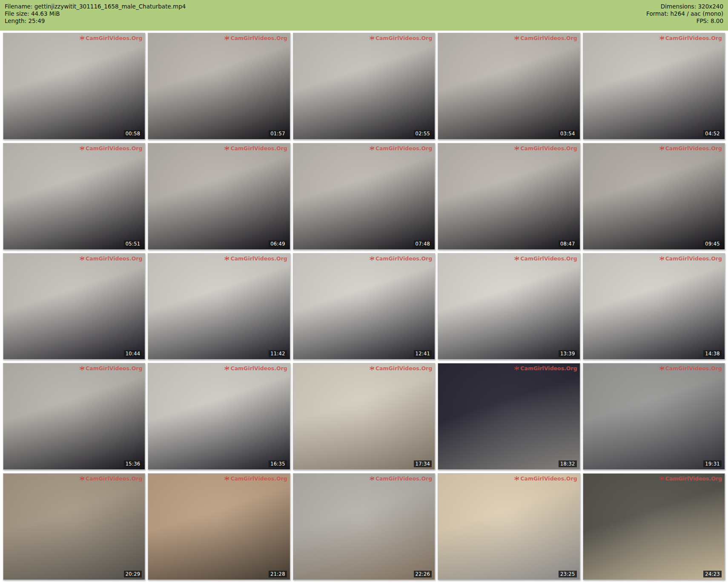 The width and height of the screenshot is (728, 583). Describe the element at coordinates (685, 7) in the screenshot. I see `dimensions-text: Dimensions: 320x240` at that location.